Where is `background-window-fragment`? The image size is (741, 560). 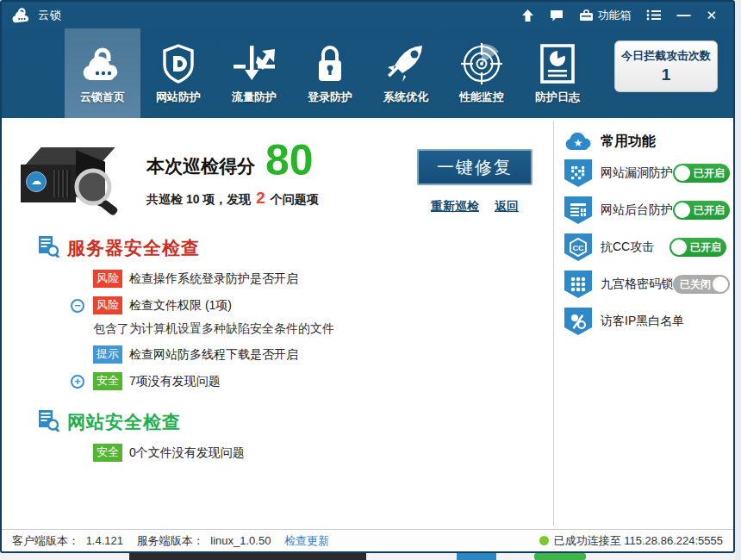 background-window-fragment is located at coordinates (248, 557).